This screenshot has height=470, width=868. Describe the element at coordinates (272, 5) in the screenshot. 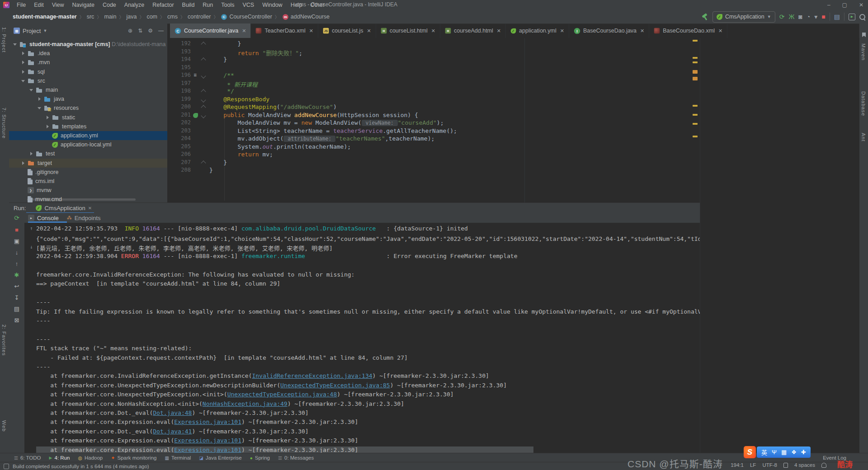

I see `menu-item-window: Window` at that location.